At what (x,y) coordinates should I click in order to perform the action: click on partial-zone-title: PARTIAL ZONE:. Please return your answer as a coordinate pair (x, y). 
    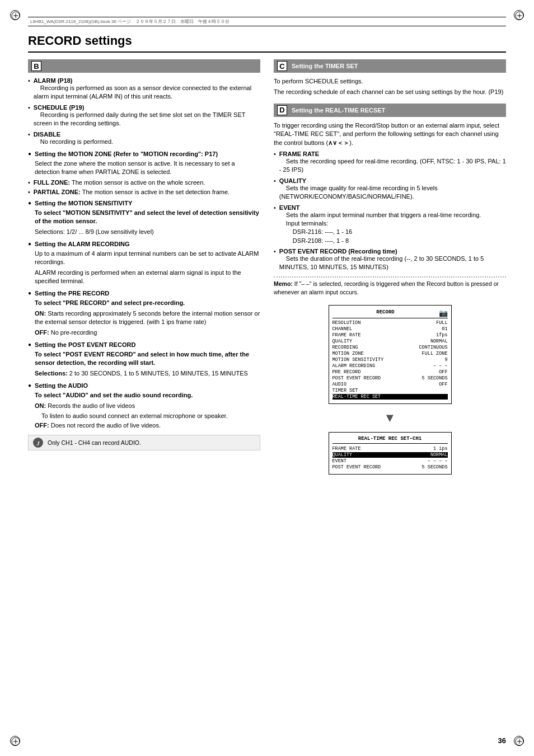
    Looking at the image, I should click on (57, 192).